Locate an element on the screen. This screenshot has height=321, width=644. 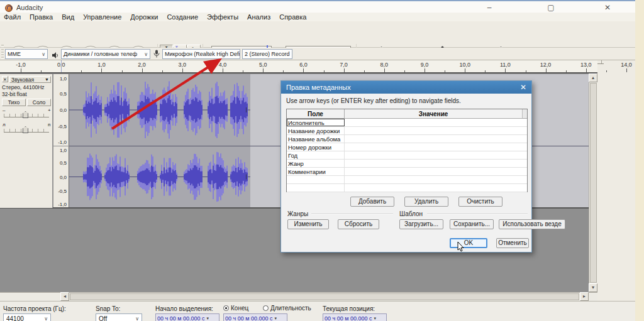
selection-end-field: 00 ч 00 м 00.000 с▾ is located at coordinates (255, 317).